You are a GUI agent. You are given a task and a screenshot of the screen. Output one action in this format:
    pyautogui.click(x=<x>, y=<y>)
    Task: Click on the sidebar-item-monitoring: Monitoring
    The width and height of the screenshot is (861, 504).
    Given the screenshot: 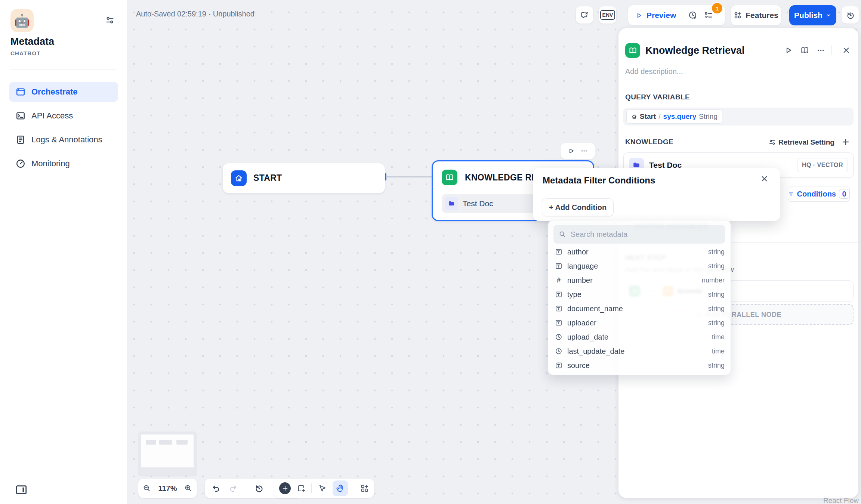 What is the action you would take?
    pyautogui.click(x=64, y=164)
    